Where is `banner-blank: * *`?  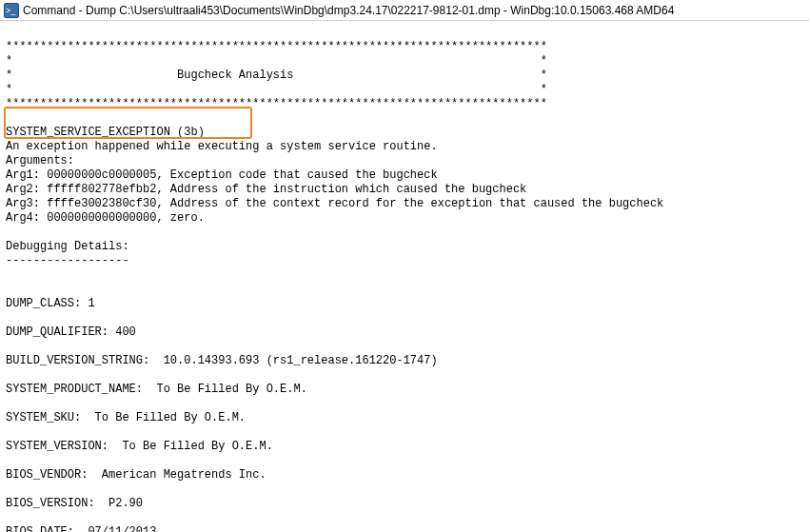 banner-blank: * * is located at coordinates (276, 61).